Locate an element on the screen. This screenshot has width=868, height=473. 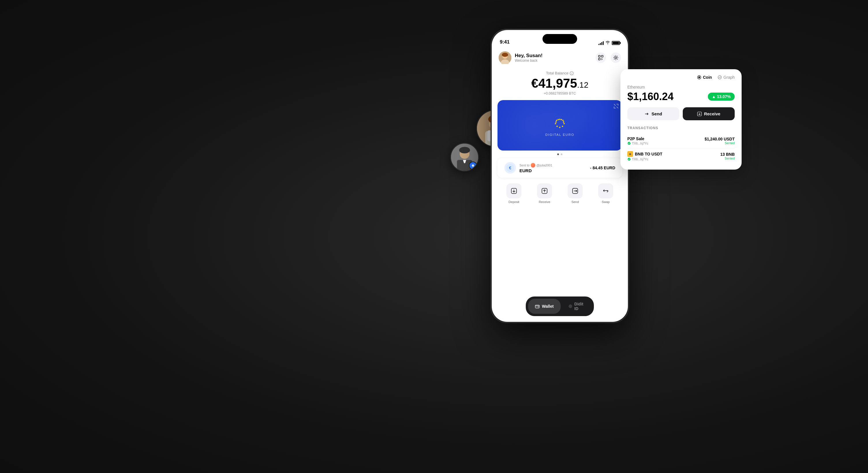
notification-dot-man is located at coordinates (473, 165).